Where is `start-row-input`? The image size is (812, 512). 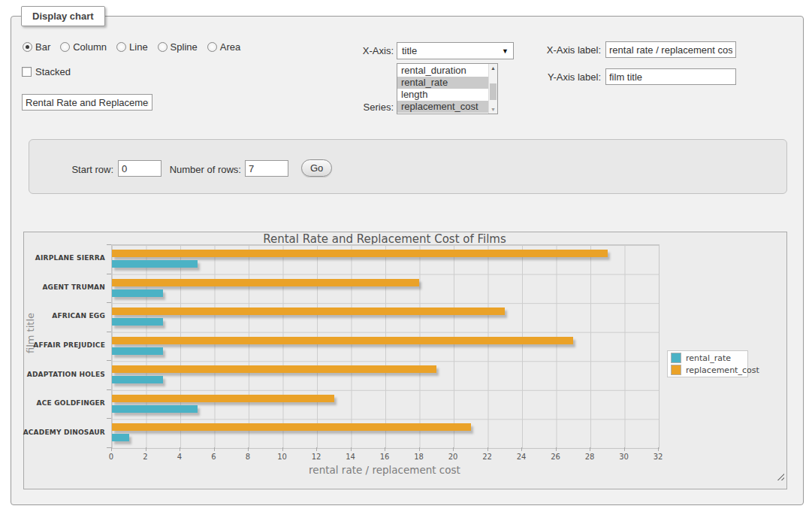 start-row-input is located at coordinates (140, 168).